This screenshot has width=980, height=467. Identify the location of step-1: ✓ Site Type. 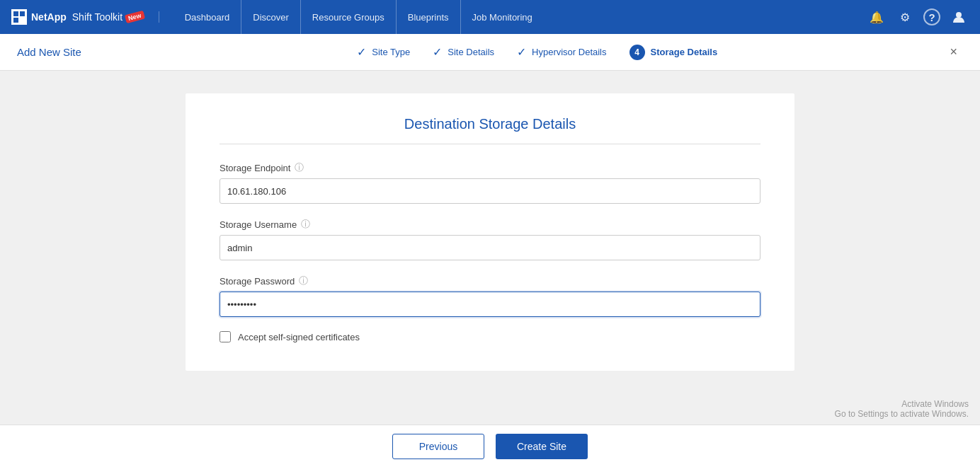
(384, 52).